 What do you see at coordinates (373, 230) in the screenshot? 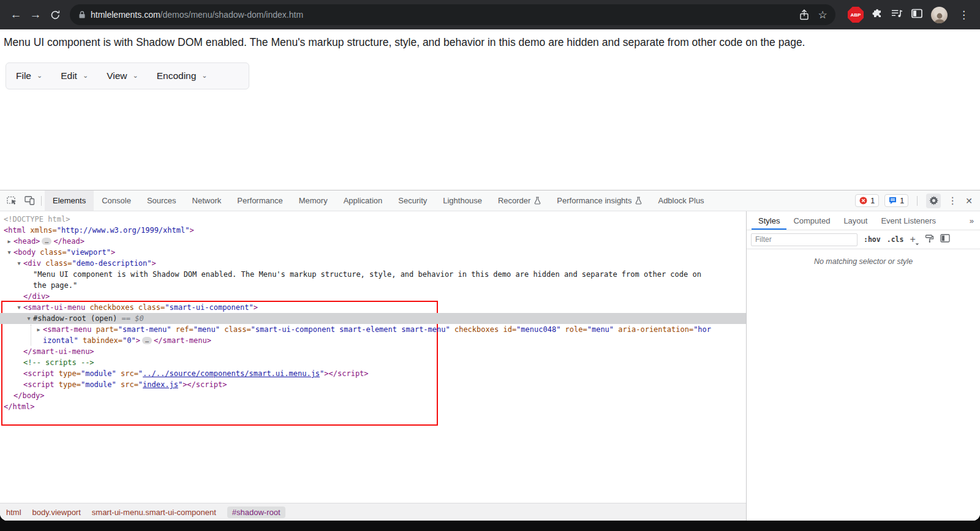
I see `dom-tree-row: <html xmlns="http://www.w3.org/1999/xhtm…` at bounding box center [373, 230].